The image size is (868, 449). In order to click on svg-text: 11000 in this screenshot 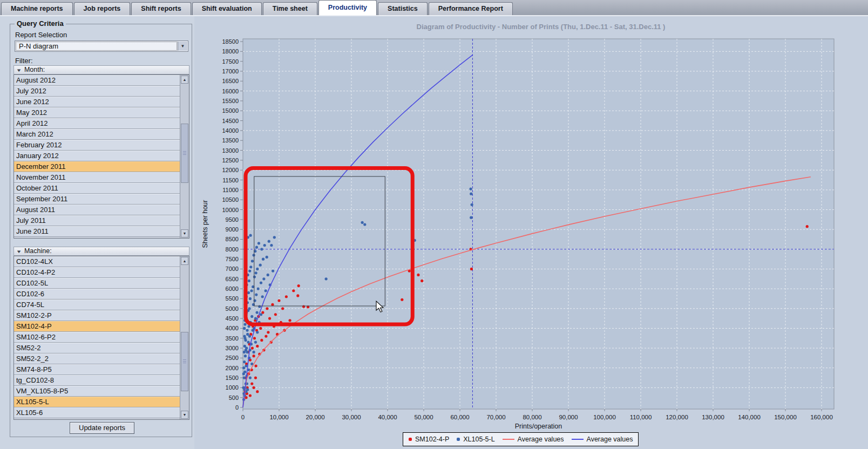, I will do `click(230, 190)`.